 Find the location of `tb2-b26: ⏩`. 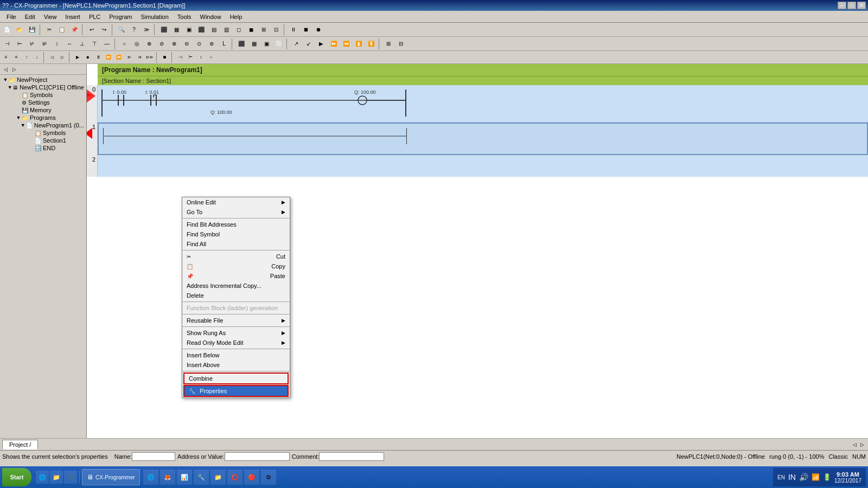

tb2-b26: ⏩ is located at coordinates (334, 44).